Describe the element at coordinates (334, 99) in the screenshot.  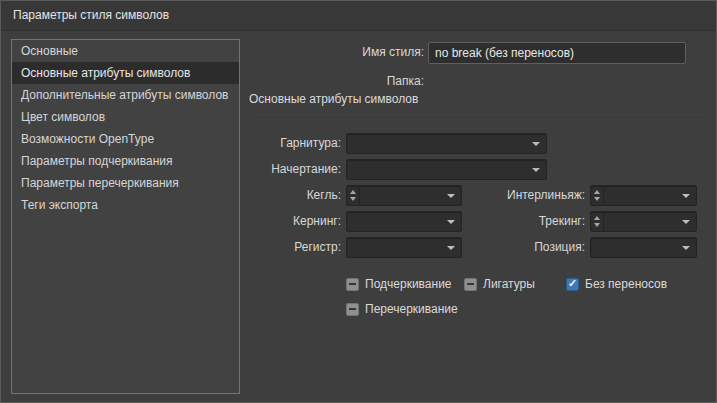
I see `section-title: Основные атрибуты символов` at that location.